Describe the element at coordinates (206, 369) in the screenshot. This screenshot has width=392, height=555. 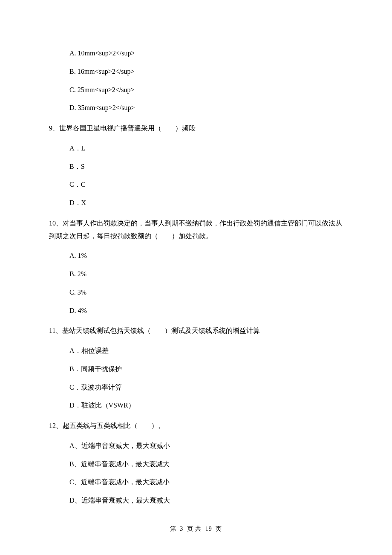
I see `q11-option-b: B．同频干扰保护` at that location.